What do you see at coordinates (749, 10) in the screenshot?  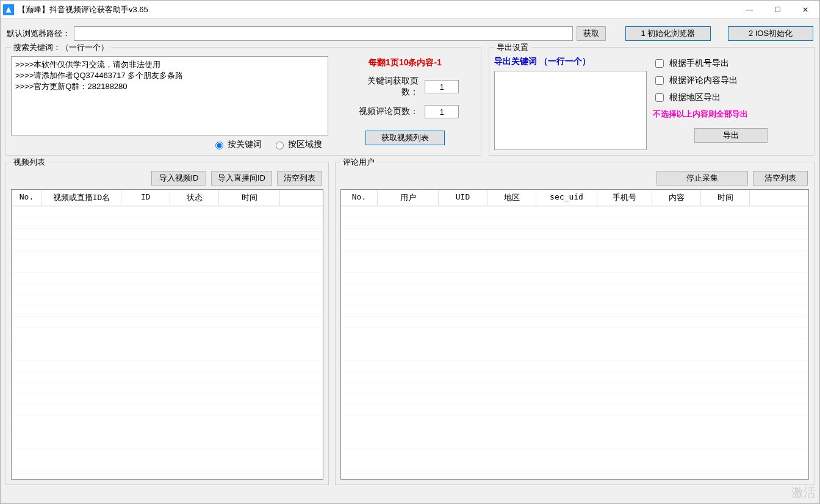 I see `minimize-button: —` at bounding box center [749, 10].